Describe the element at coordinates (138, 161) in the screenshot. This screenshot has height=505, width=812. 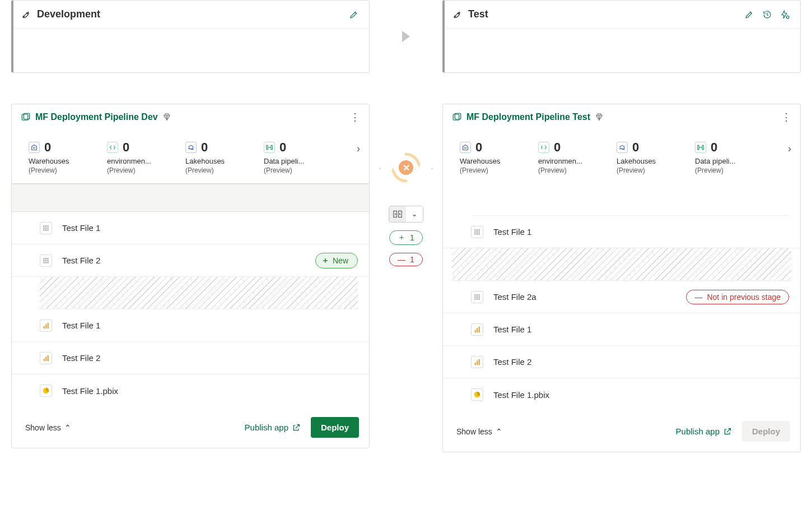
I see `counter-label: environmen...` at that location.